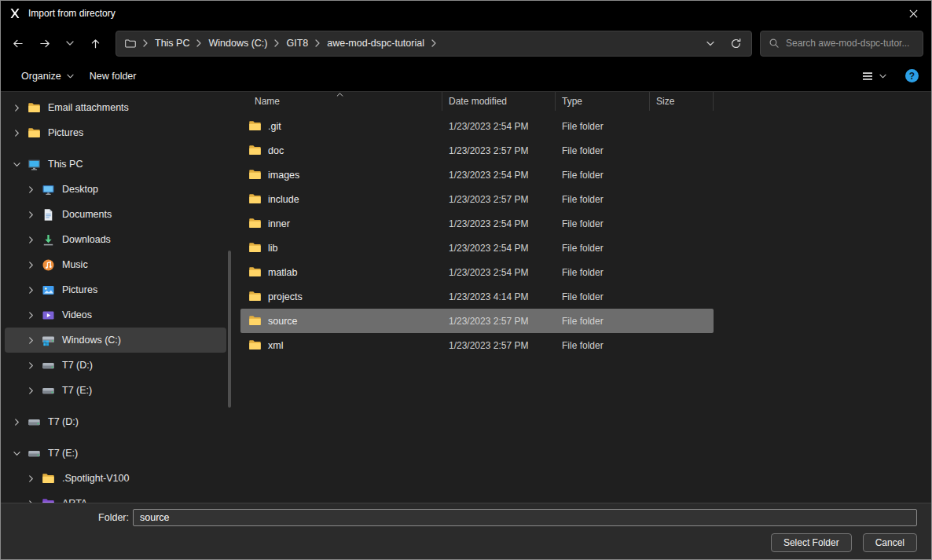  Describe the element at coordinates (47, 76) in the screenshot. I see `organize-button: Organize` at that location.